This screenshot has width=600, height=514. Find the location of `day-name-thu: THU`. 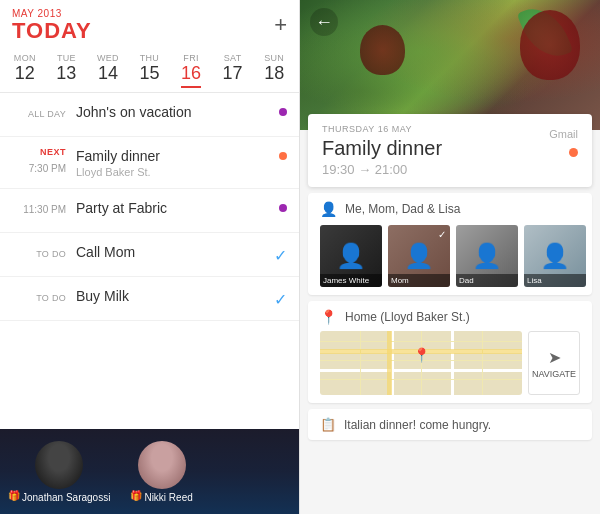

day-name-thu: THU is located at coordinates (150, 58).